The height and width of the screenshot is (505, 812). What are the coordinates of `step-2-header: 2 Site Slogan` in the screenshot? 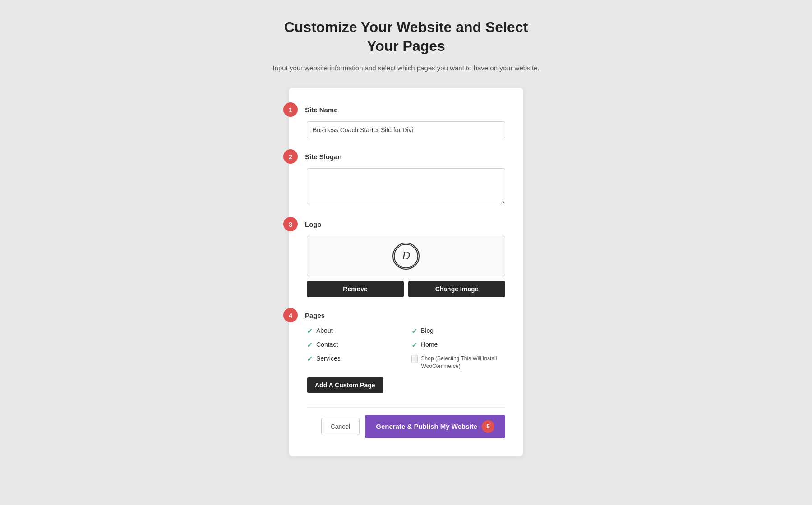 It's located at (406, 156).